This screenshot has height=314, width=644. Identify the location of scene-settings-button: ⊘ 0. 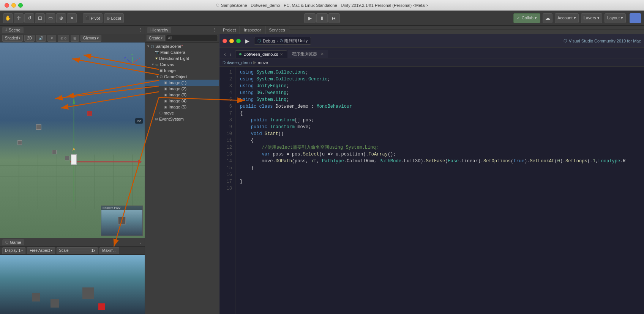
(63, 38).